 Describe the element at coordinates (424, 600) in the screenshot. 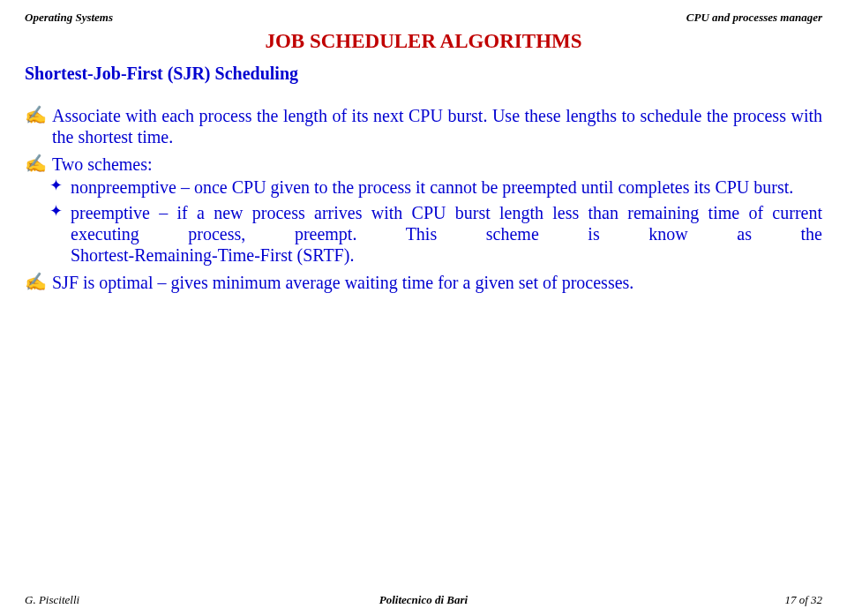

I see `page-footer: G. Piscitelli Politecnico di Bari 17 of …` at that location.